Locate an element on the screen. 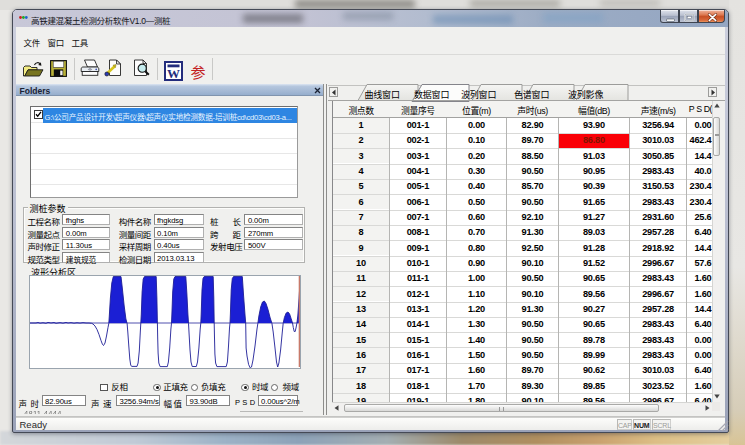  svg-text: W is located at coordinates (174, 74).